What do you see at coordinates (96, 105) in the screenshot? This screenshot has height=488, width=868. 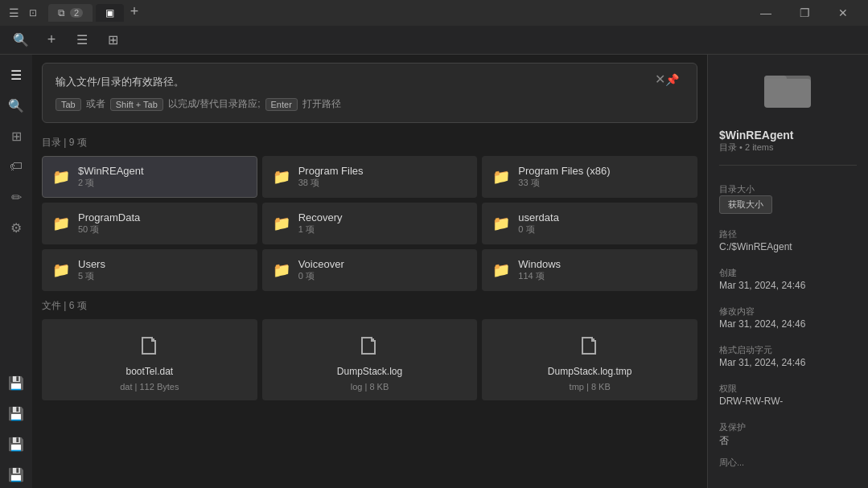 I see `hint-or1: 或者` at bounding box center [96, 105].